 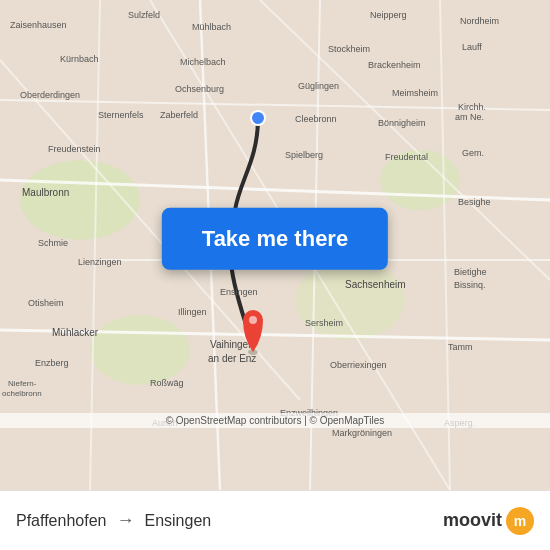 What do you see at coordinates (22, 394) in the screenshot?
I see `svg-text: ochelbronn` at bounding box center [22, 394].